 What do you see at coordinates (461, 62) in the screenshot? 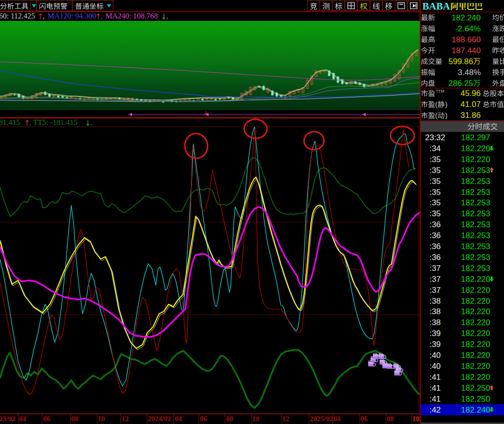
I see `svg-text: 599.86` at bounding box center [461, 62].